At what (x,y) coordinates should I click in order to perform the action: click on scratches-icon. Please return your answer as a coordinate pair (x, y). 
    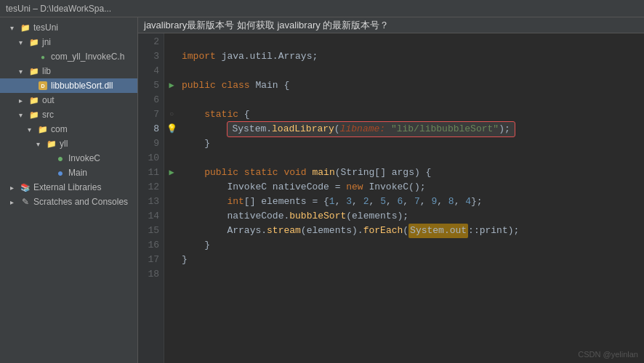
    Looking at the image, I should click on (25, 202).